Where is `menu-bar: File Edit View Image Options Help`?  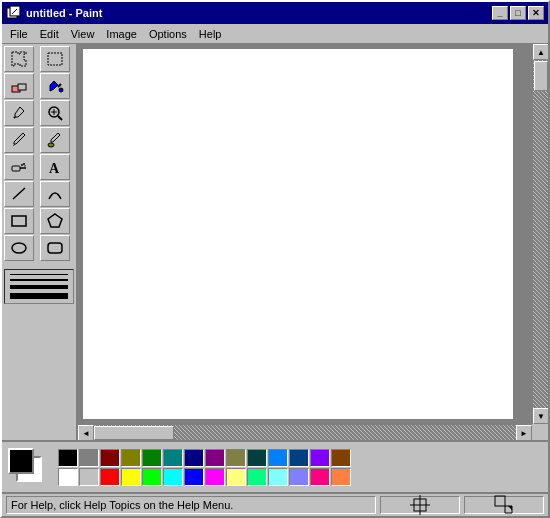
menu-bar: File Edit View Image Options Help is located at coordinates (275, 34).